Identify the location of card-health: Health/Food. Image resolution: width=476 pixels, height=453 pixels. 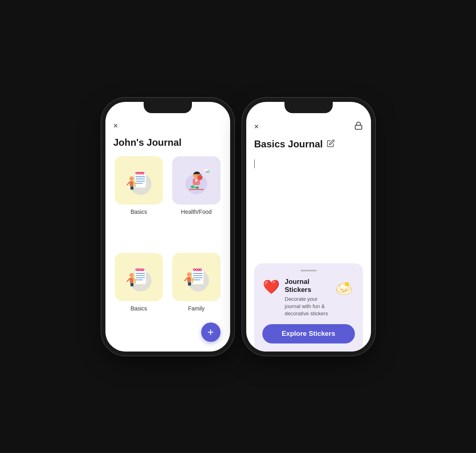
(196, 201).